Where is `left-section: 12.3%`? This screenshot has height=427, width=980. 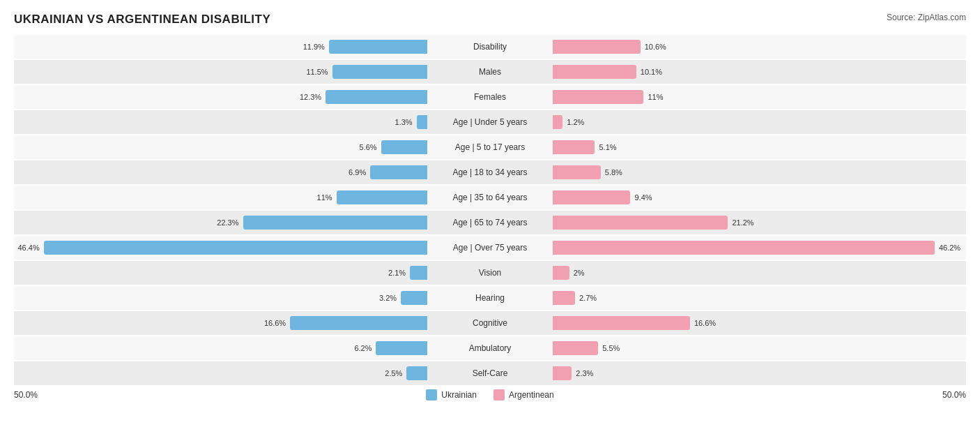
left-section: 12.3% is located at coordinates (220, 97).